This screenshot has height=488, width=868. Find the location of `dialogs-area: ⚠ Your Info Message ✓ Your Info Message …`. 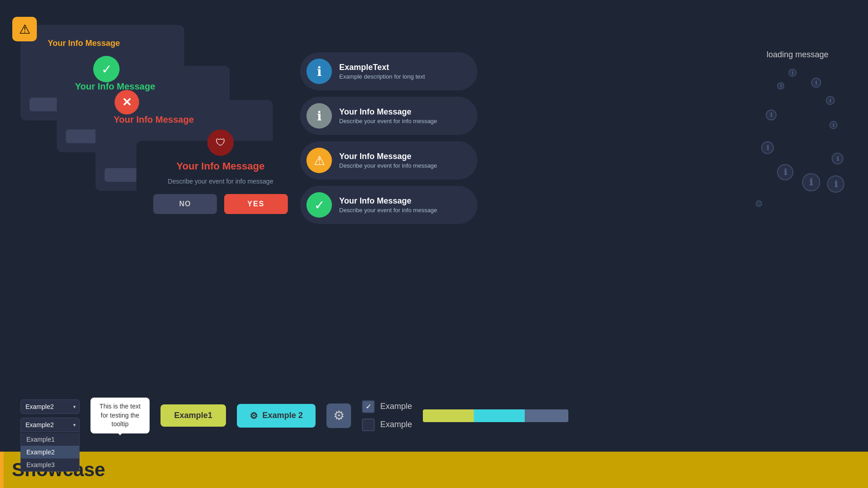

dialogs-area: ⚠ Your Info Message ✓ Your Info Message … is located at coordinates (157, 132).